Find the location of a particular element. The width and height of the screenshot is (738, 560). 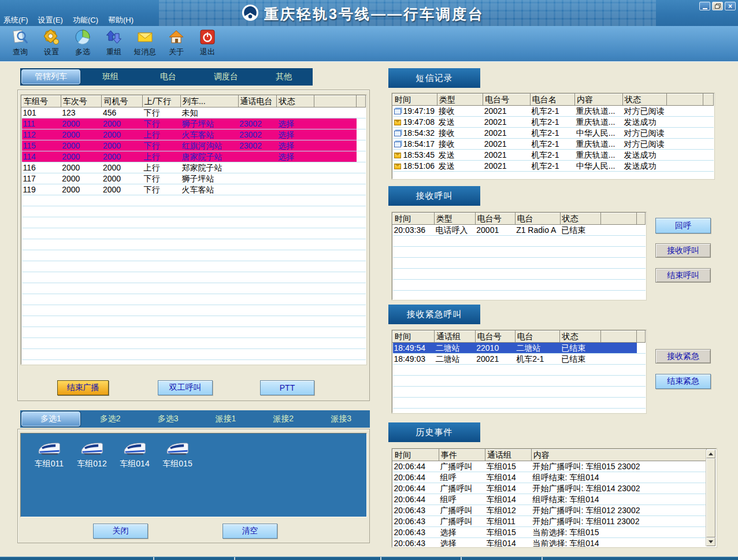

col-trainset: 车组号 is located at coordinates (42, 102).